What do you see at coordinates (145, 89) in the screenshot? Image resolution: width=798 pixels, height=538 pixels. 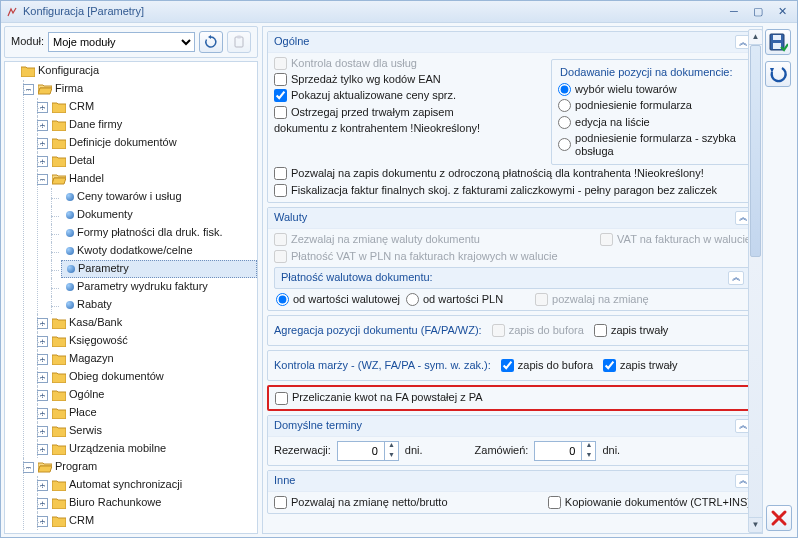 I see `tree-firma: − Firma` at bounding box center [145, 89].